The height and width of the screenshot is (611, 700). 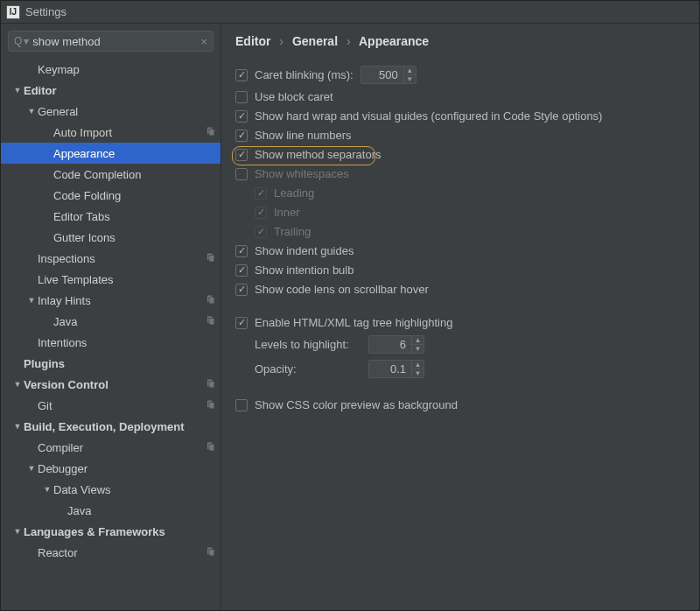 What do you see at coordinates (242, 136) in the screenshot?
I see `line-numbers-checkbox` at bounding box center [242, 136].